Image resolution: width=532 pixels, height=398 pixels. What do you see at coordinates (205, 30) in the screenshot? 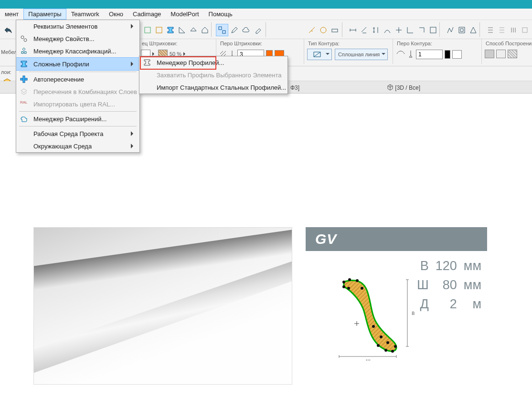
I see `home-icon` at bounding box center [205, 30].